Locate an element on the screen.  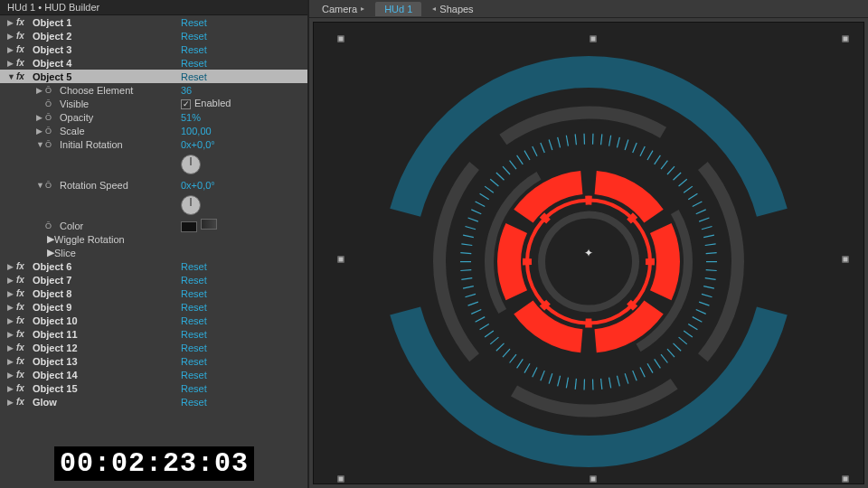
property-group: ▶Wiggle Rotation is located at coordinates (154, 239).